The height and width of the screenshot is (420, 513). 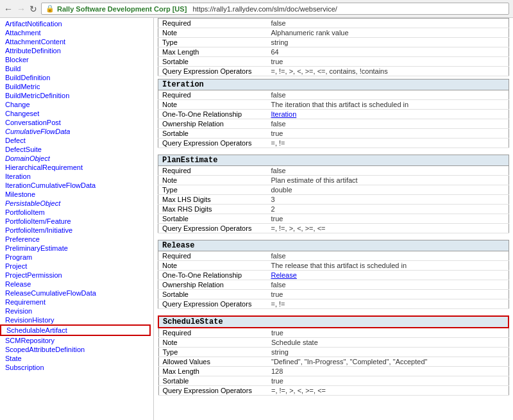 What do you see at coordinates (333, 355) in the screenshot?
I see `section-table: ScheduleStateRequiredtrueNoteSchedule st…` at bounding box center [333, 355].